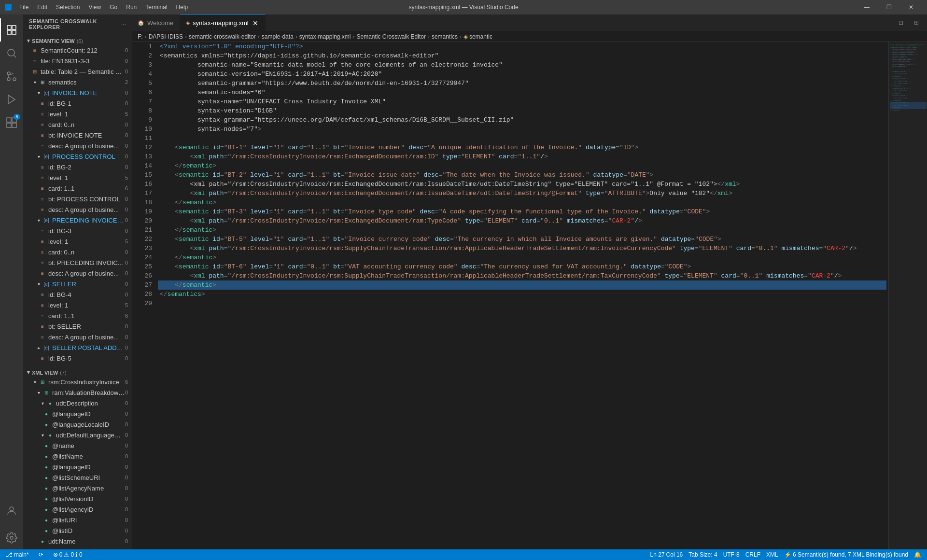 This screenshot has width=927, height=560. I want to click on menu-file: File, so click(24, 7).